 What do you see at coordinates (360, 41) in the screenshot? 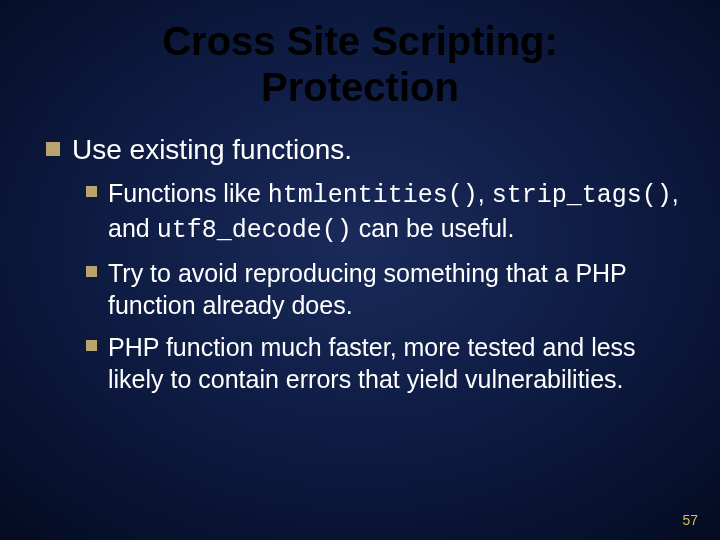
I see `title-line-1: Cross Site Scripting:` at bounding box center [360, 41].